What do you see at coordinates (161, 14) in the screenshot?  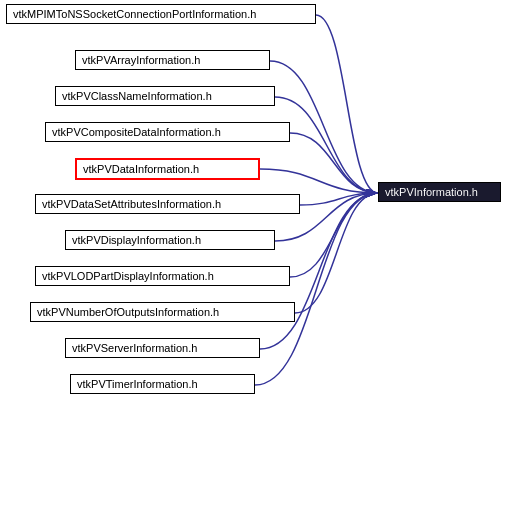 I see `node-main: vtkMPIMToNSSocketConnectionPortInformati…` at bounding box center [161, 14].